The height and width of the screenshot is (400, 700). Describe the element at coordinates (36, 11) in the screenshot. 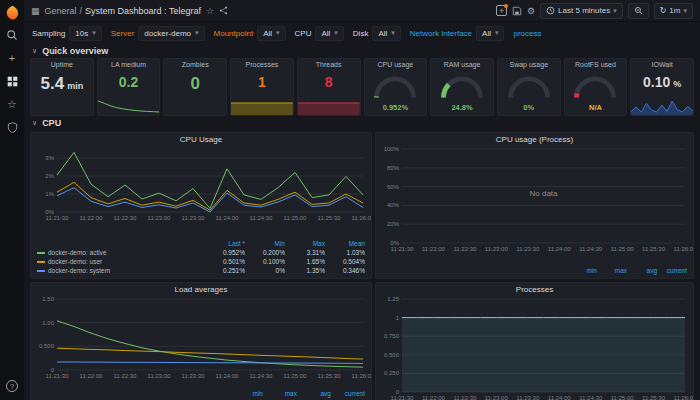

I see `apps-grid-icon: ▦` at that location.